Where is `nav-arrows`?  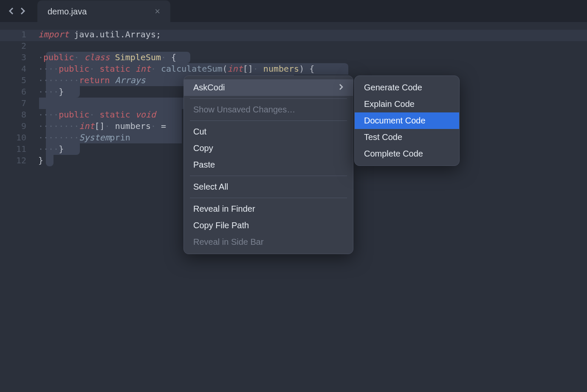 nav-arrows is located at coordinates (17, 11).